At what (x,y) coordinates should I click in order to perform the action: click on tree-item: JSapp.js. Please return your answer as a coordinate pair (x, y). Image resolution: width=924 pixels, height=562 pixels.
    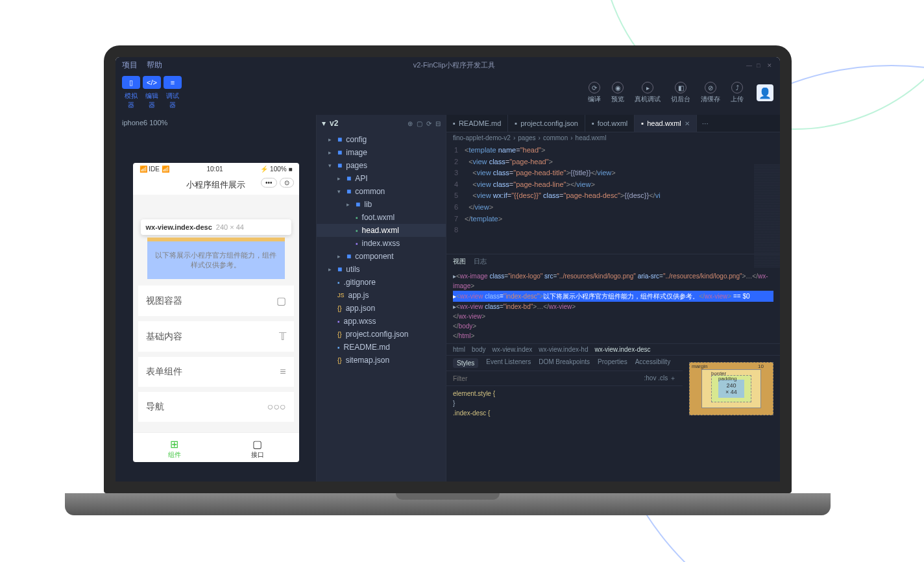
    Looking at the image, I should click on (382, 295).